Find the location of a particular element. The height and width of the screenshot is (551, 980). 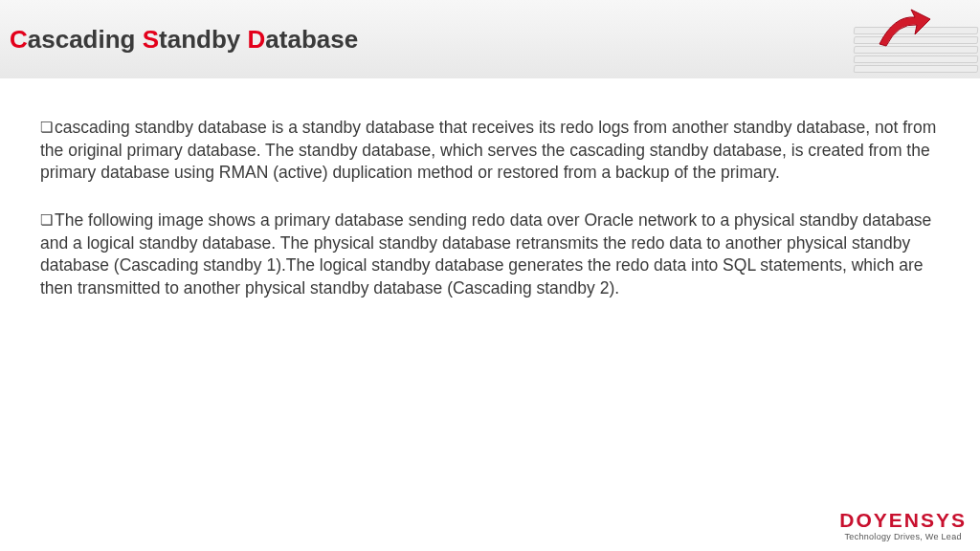

paragraph-1: ❏cascading standby database is a standby… is located at coordinates (490, 151).